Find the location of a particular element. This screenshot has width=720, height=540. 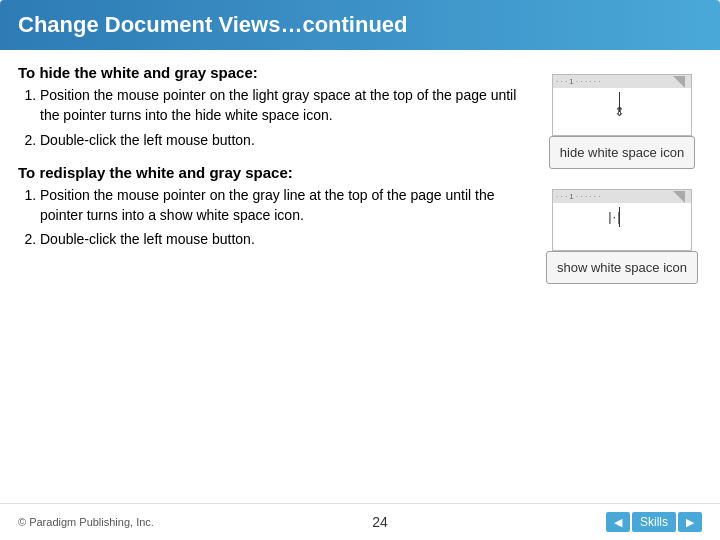

show-ruler-mark1: · · · 1 · · · · · · is located at coordinates (578, 196).